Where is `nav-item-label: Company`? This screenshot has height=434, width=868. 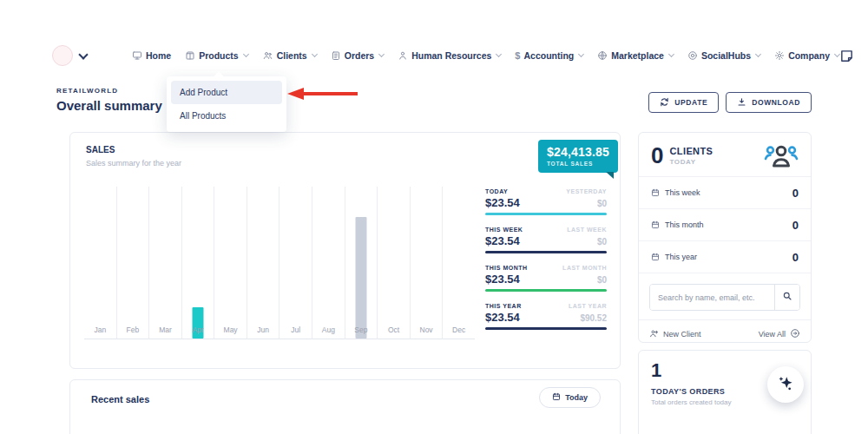
nav-item-label: Company is located at coordinates (809, 56).